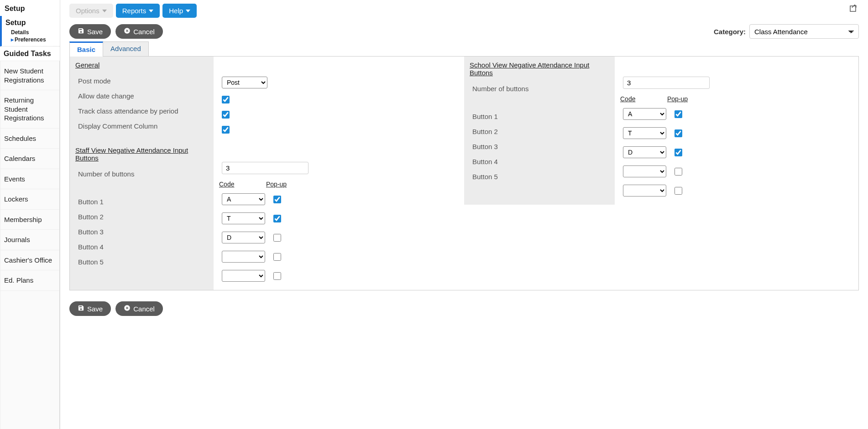 Image resolution: width=868 pixels, height=429 pixels. What do you see at coordinates (30, 214) in the screenshot?
I see `sidebar: Setup Setup Details Preferences Guided T…` at bounding box center [30, 214].